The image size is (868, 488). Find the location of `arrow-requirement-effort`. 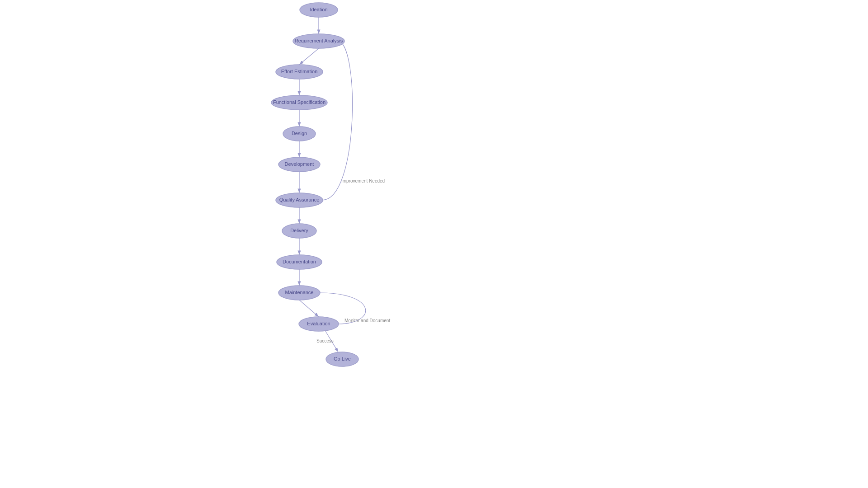

arrow-requirement-effort is located at coordinates (309, 56).